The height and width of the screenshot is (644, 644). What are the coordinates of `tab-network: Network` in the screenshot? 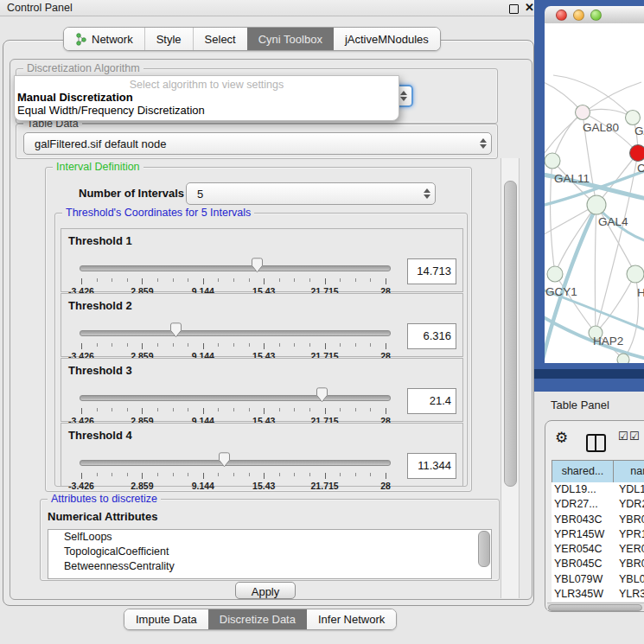 It's located at (104, 39).